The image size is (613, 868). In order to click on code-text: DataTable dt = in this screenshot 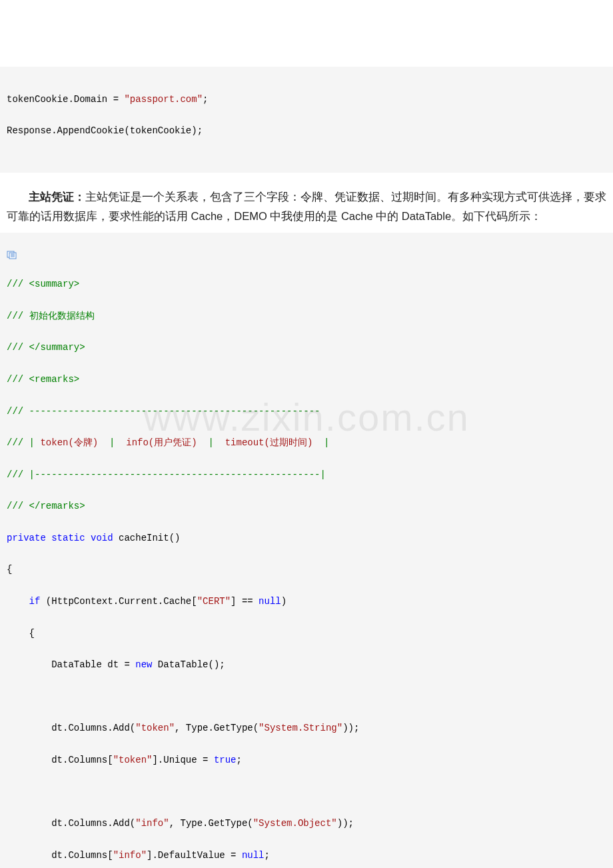, I will do `click(71, 665)`.